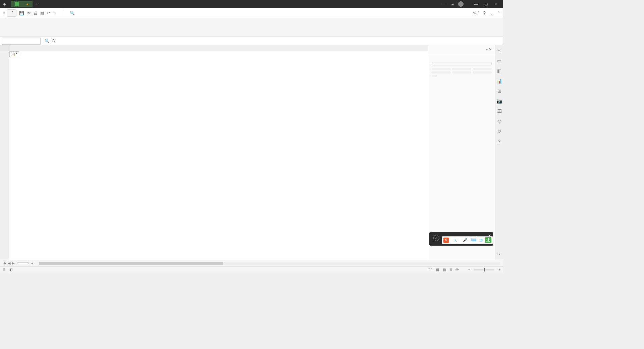 This screenshot has width=644, height=349. I want to click on select-all-corner, so click(5, 48).